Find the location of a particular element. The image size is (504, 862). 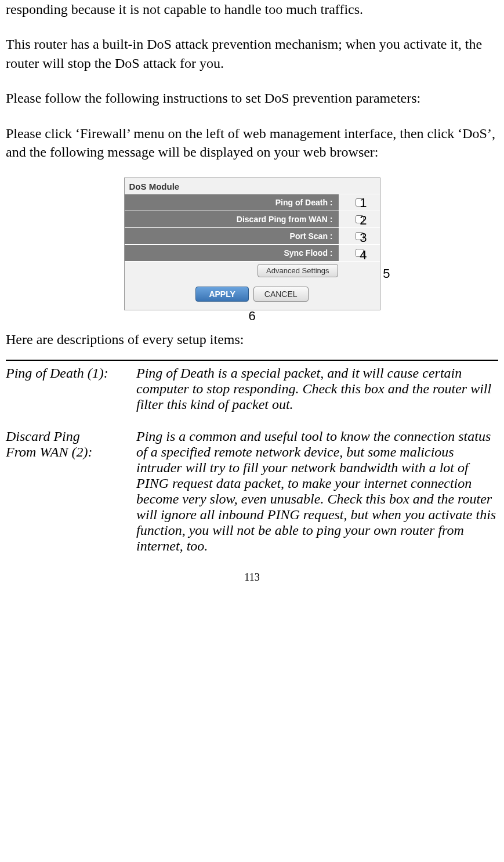

annotation-4: 4 is located at coordinates (363, 255).